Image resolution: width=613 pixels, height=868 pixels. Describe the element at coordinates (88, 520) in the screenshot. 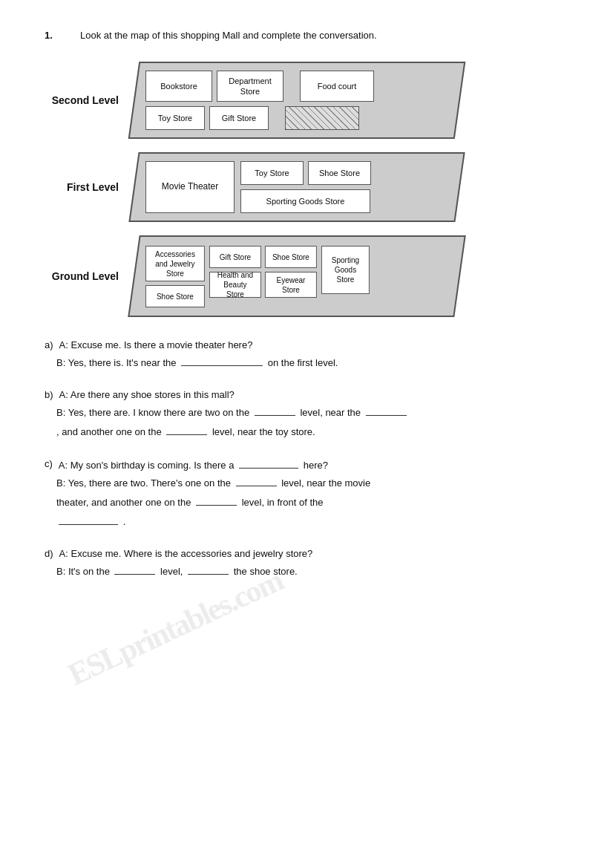

I see `conv-c-blank3` at that location.